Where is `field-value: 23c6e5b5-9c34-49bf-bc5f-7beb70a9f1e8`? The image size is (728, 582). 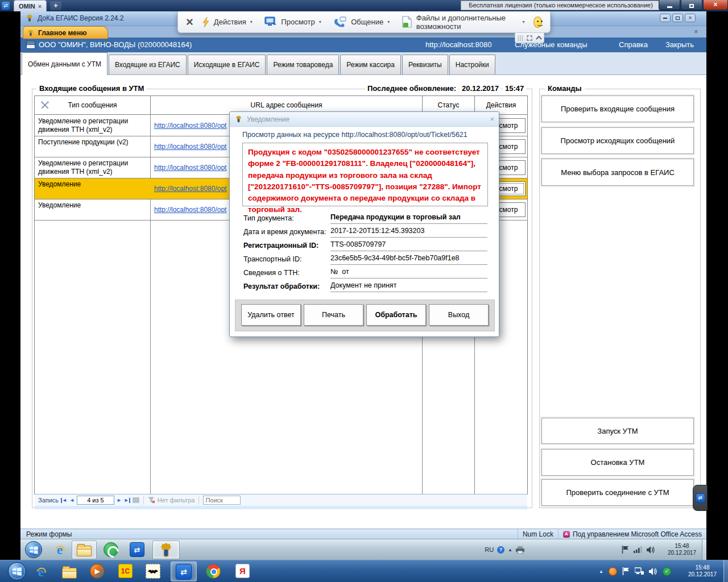 field-value: 23c6e5b5-9c34-49bf-bc5f-7beb70a9f1e8 is located at coordinates (409, 259).